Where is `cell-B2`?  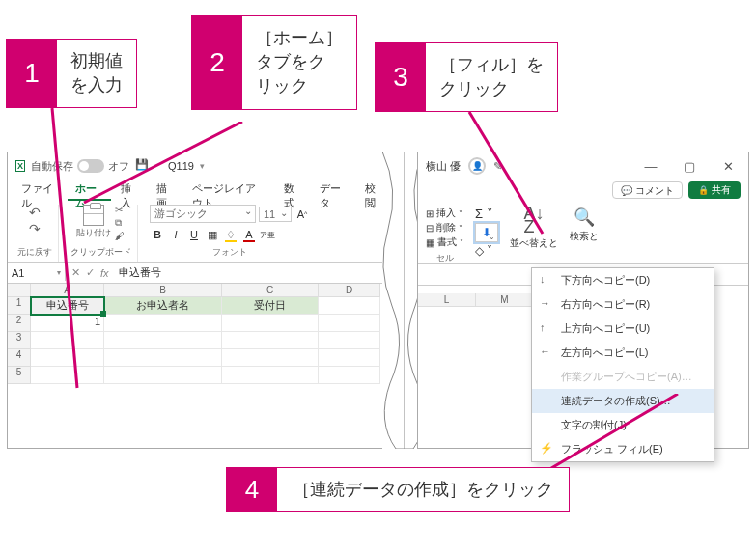
cell-B2 is located at coordinates (163, 323).